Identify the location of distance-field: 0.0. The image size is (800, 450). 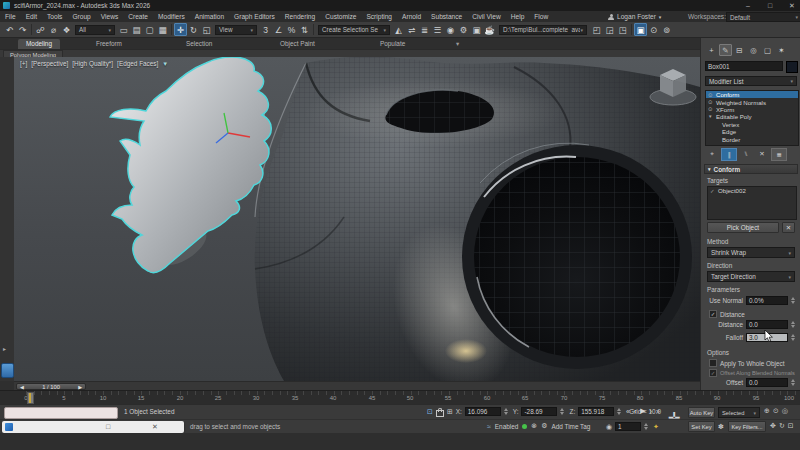
(767, 324).